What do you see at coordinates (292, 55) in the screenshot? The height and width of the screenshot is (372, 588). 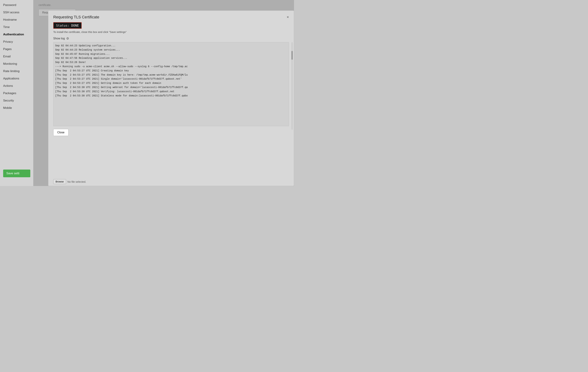 I see `modal-scrollbar-thumb` at bounding box center [292, 55].